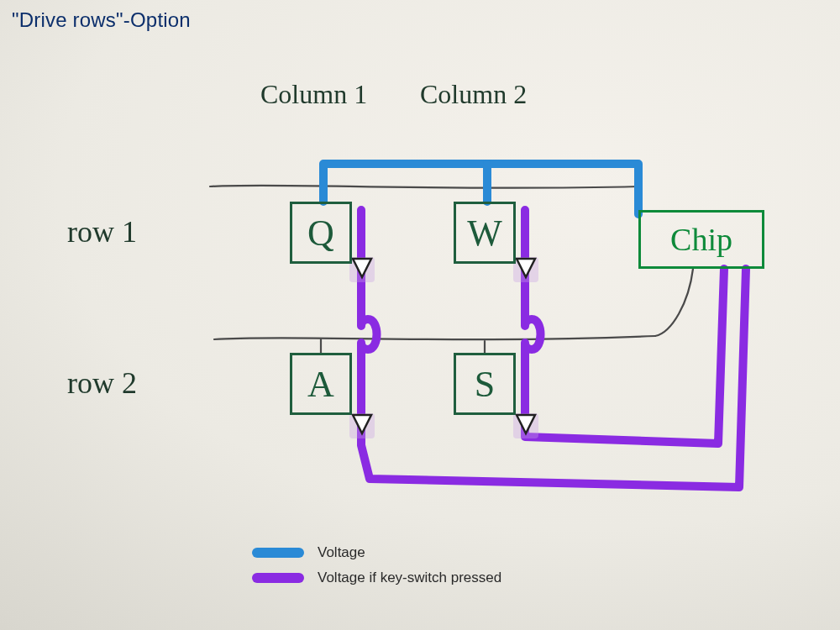 The width and height of the screenshot is (840, 630). Describe the element at coordinates (701, 239) in the screenshot. I see `chip-label: Chip` at that location.